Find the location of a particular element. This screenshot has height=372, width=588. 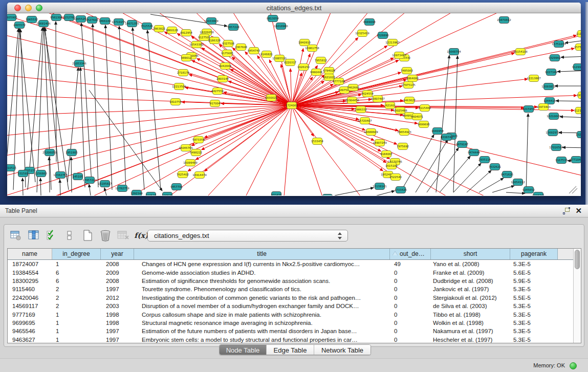

select-columns-icon is located at coordinates (34, 235).